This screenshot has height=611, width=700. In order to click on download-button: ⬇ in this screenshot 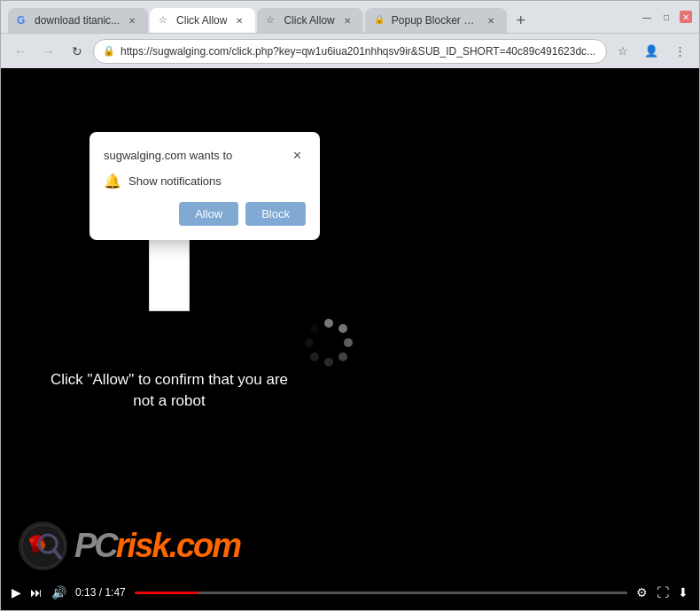, I will do `click(683, 592)`.